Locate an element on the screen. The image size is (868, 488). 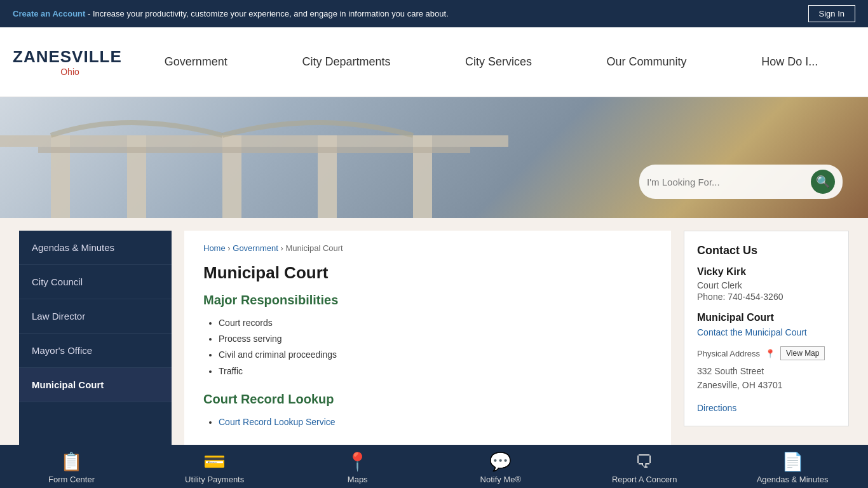
court-lookup-list: Court Record Lookup Service is located at coordinates (428, 422).